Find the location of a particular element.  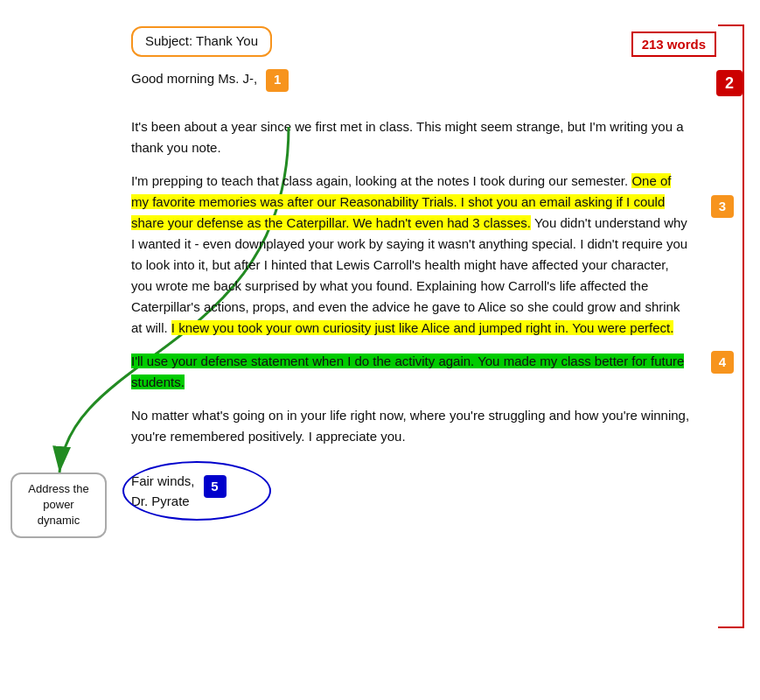

greeting: Good morning Ms. J-, is located at coordinates (194, 79).